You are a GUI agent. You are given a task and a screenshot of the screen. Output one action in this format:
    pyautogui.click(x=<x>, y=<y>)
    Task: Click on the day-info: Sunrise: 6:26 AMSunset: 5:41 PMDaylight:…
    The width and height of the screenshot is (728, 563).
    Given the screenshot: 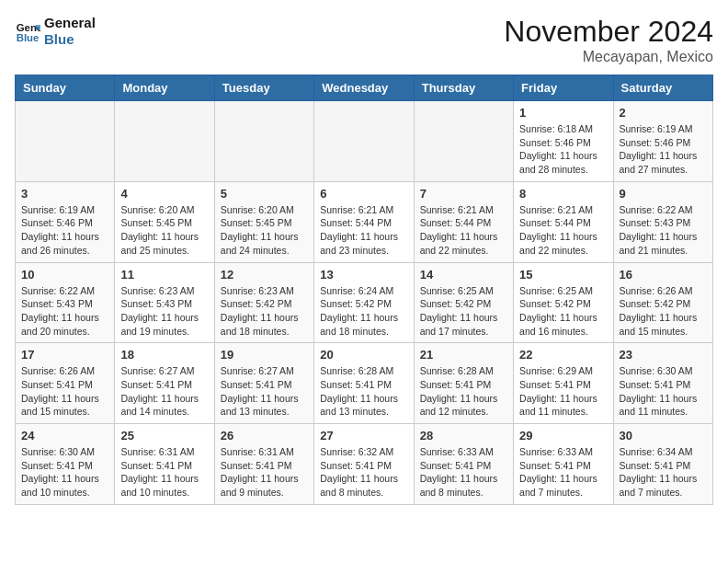 What is the action you would take?
    pyautogui.click(x=64, y=392)
    